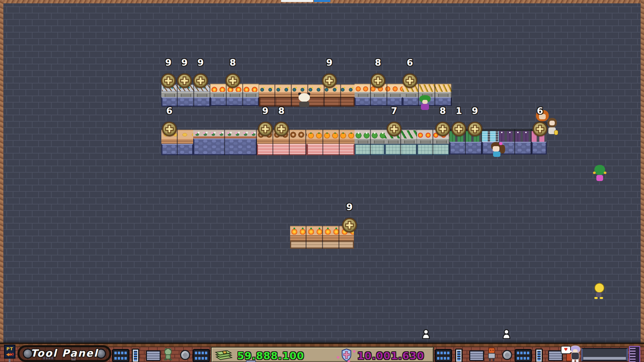  I want to click on npc-yellow-head, so click(599, 292).